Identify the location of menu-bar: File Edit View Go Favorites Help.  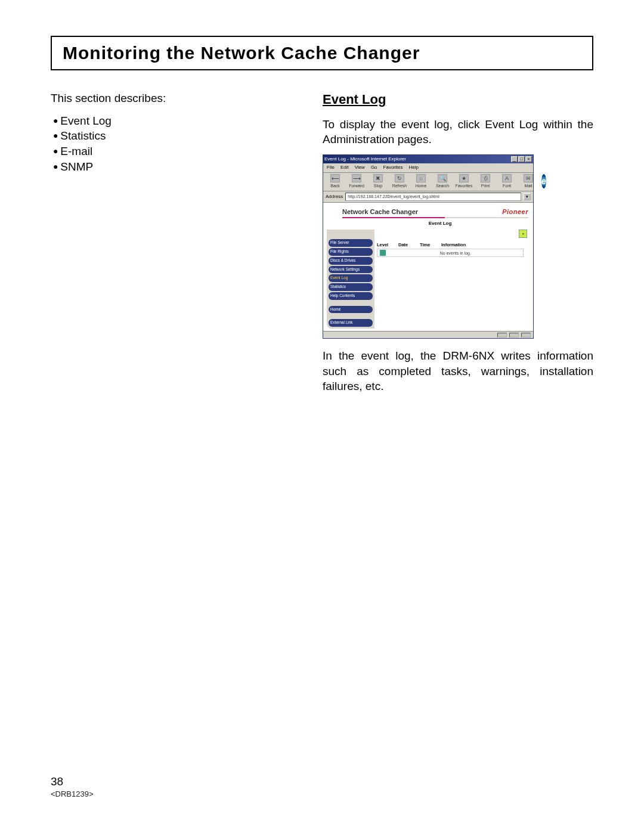
(428, 168).